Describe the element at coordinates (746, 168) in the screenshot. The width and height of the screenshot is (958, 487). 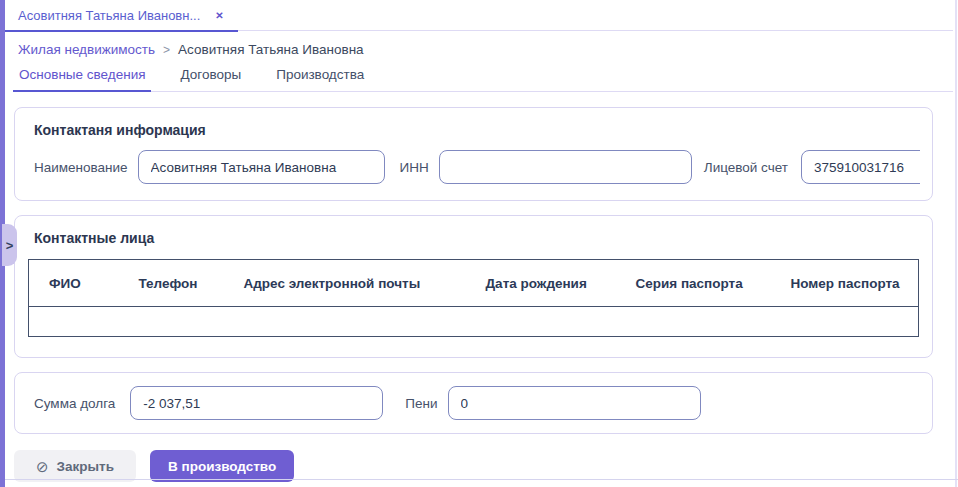
I see `personal-account-label: Лицевой счет` at that location.